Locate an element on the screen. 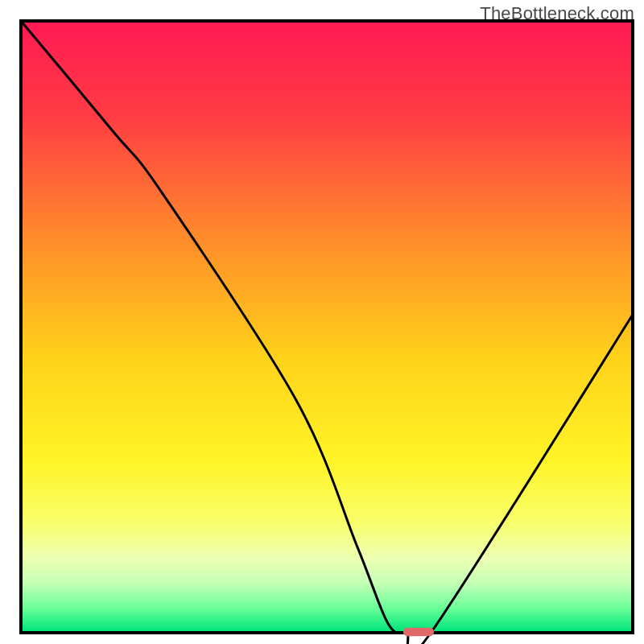 The image size is (644, 644). watermark-text: TheBottleneck.com is located at coordinates (557, 14).